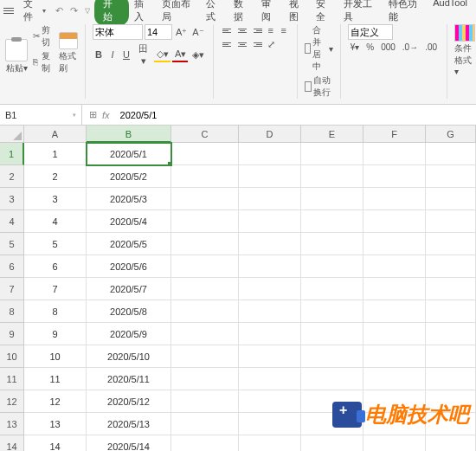  Describe the element at coordinates (12, 402) in the screenshot. I see `row-header: 12` at that location.